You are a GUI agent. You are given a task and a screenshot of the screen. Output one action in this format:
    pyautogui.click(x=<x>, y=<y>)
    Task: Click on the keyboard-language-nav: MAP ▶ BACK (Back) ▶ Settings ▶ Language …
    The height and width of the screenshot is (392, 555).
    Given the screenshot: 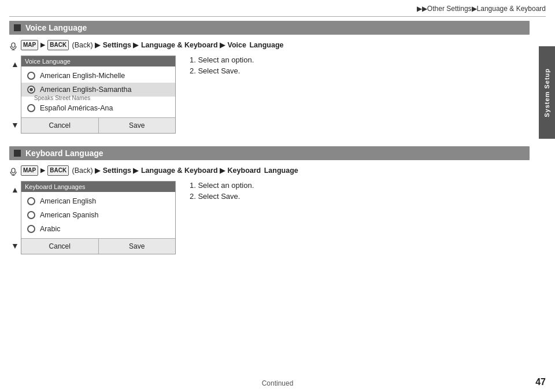 What is the action you would take?
    pyautogui.click(x=269, y=171)
    